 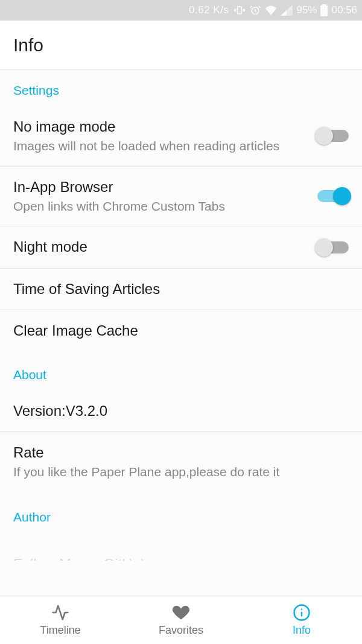 What do you see at coordinates (181, 136) in the screenshot?
I see `setting-no-image-mode: No image mode Images will not be loaded …` at bounding box center [181, 136].